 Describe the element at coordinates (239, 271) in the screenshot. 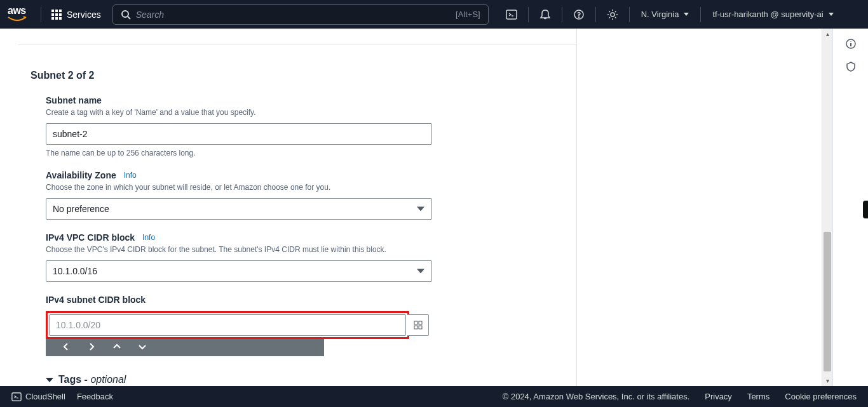

I see `vpc-cidr-select-wrapper: 10.1.0.0/16` at that location.